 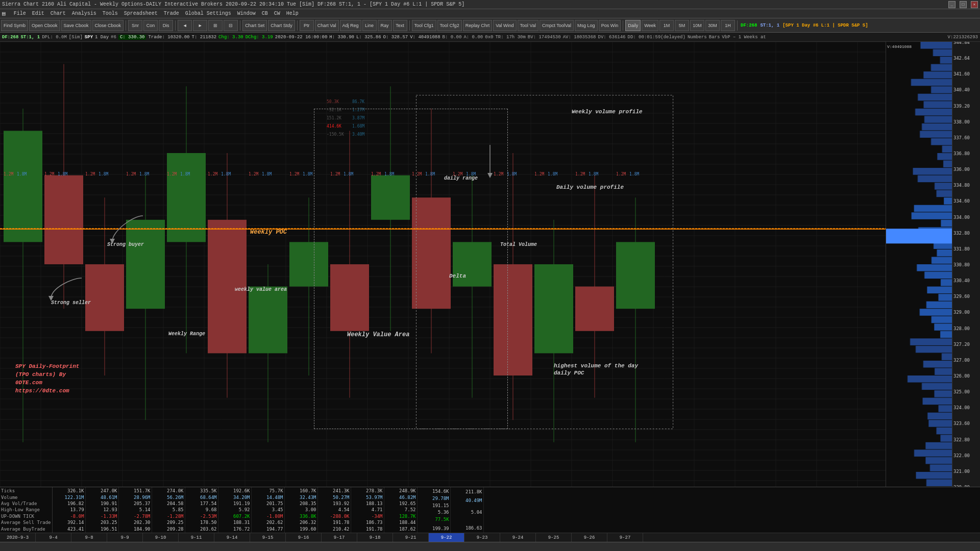 What do you see at coordinates (368, 510) in the screenshot?
I see `stat-cell: 4.71` at bounding box center [368, 510].